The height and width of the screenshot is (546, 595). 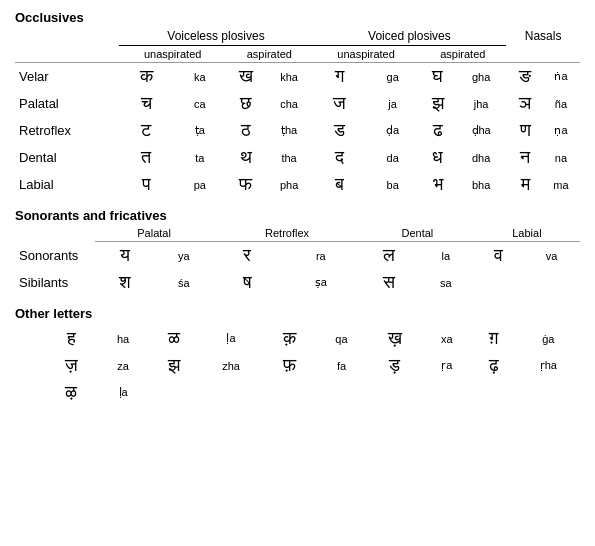 I want to click on roman-trans: tha, so click(x=288, y=158).